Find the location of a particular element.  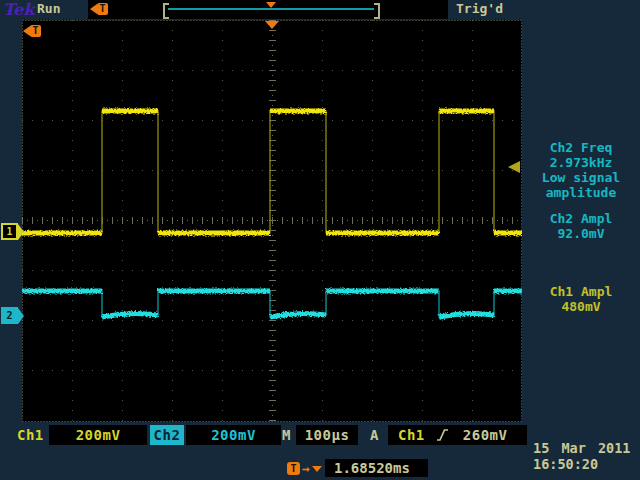

measurement-value: 92.0mV is located at coordinates (581, 234).